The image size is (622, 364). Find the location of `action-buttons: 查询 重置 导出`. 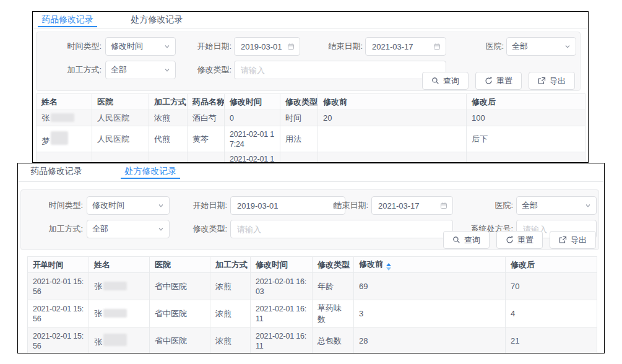

action-buttons: 查询 重置 导出 is located at coordinates (499, 80).